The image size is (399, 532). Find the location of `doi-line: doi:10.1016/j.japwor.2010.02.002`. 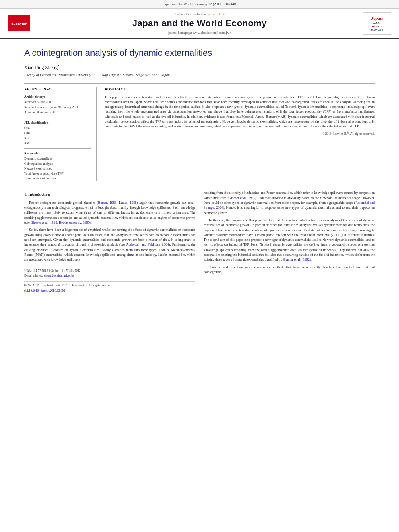

doi-line: doi:10.1016/j.japwor.2010.02.002 is located at coordinates (110, 291).